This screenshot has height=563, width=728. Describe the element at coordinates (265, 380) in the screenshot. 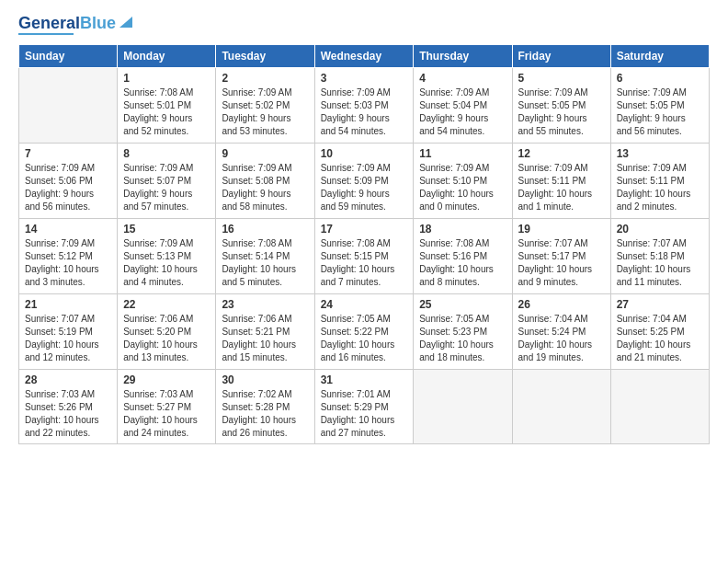

I see `day-number: 30` at that location.